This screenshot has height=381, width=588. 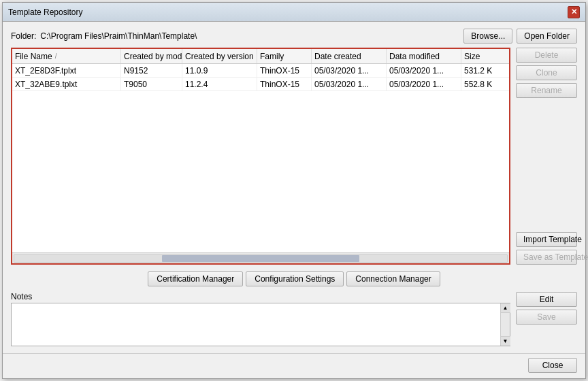 I want to click on clone-button: Clone, so click(x=546, y=73).